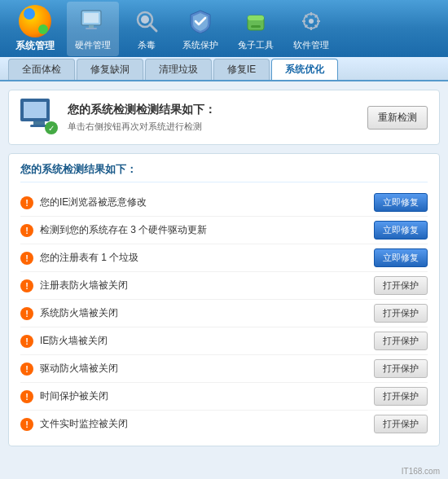  Describe the element at coordinates (42, 69) in the screenshot. I see `tab-full-check: 全面体检` at that location.